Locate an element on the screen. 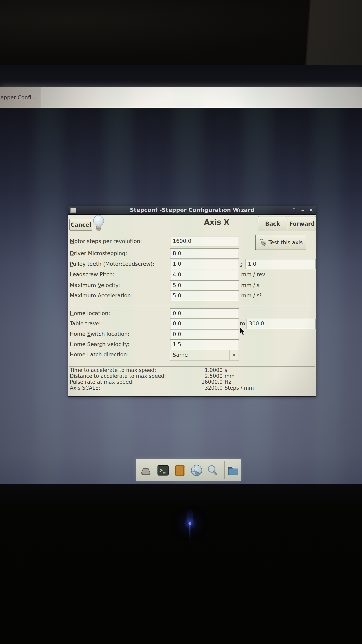 The image size is (362, 644). home-switch-location-input: 0.0 is located at coordinates (204, 334).